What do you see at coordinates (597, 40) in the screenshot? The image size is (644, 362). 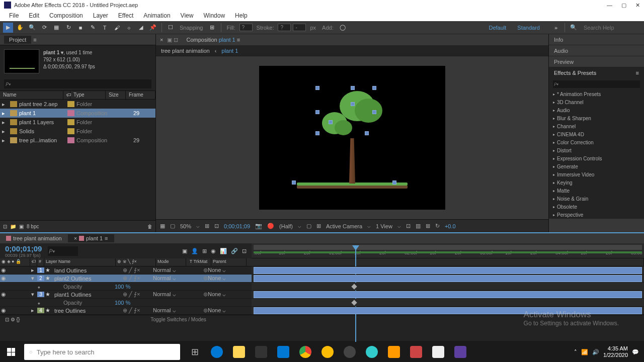 I see `info-panel-header: Info` at bounding box center [597, 40].